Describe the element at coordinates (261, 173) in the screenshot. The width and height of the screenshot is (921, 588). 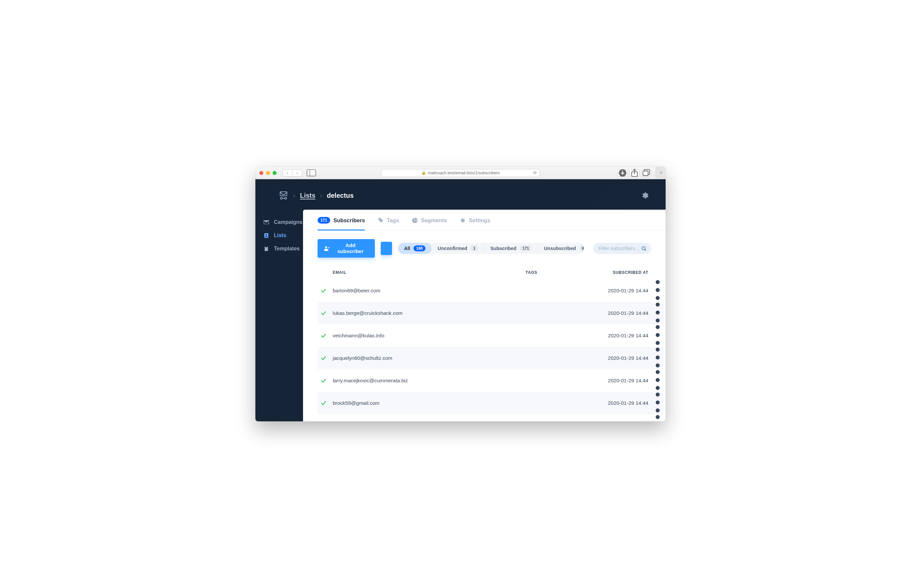
I see `window-close-button` at that location.